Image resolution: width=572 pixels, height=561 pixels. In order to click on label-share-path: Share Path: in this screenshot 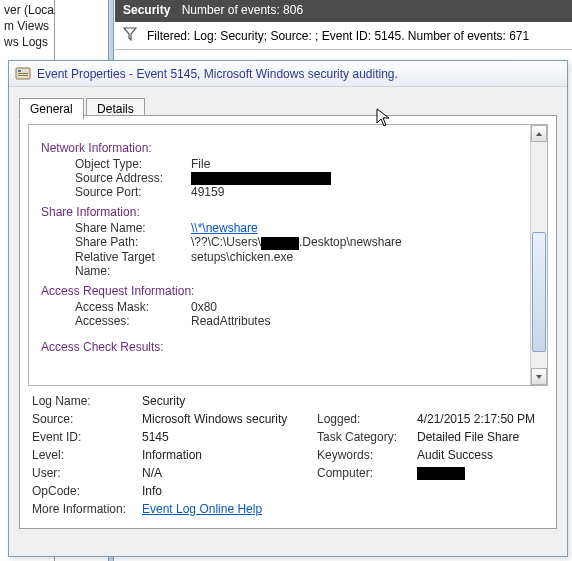, I will do `click(116, 242)`.